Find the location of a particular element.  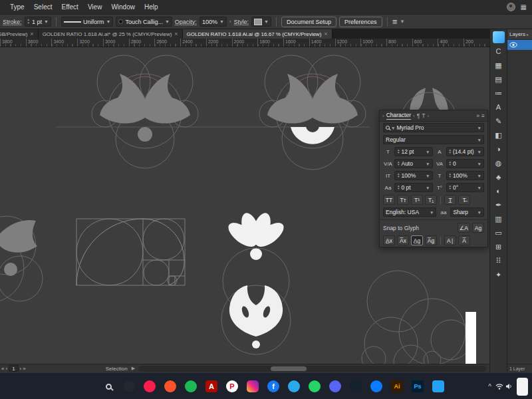

symbols-icon: ♣ is located at coordinates (499, 177).